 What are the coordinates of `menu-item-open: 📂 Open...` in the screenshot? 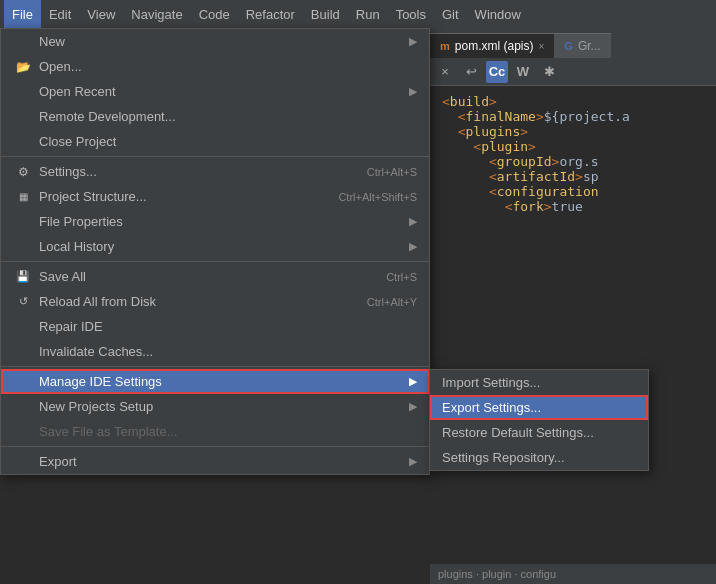 It's located at (215, 66).